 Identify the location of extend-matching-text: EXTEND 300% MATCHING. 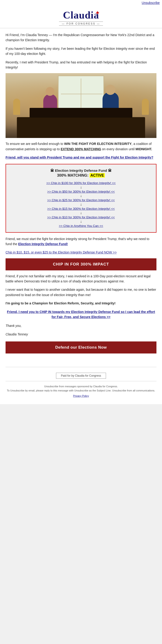
(81, 149).